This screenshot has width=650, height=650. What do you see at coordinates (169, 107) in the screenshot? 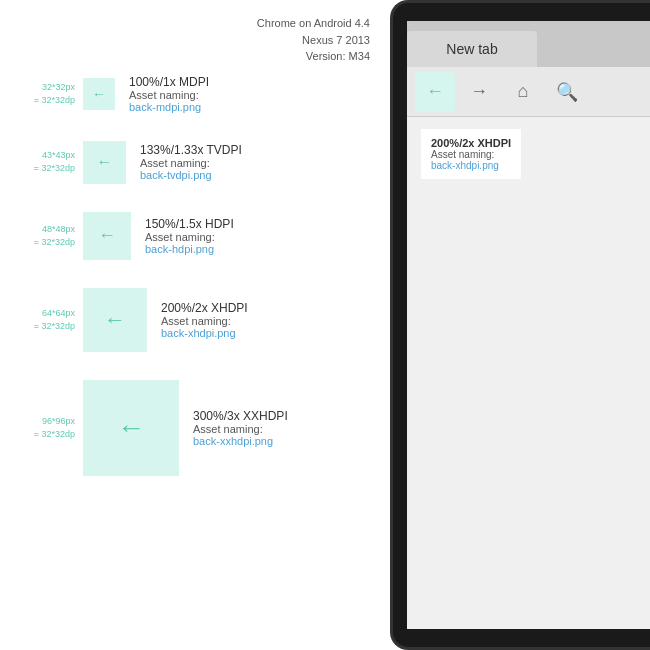
I see `file-link-mdpi: back-mdpi.png` at bounding box center [169, 107].